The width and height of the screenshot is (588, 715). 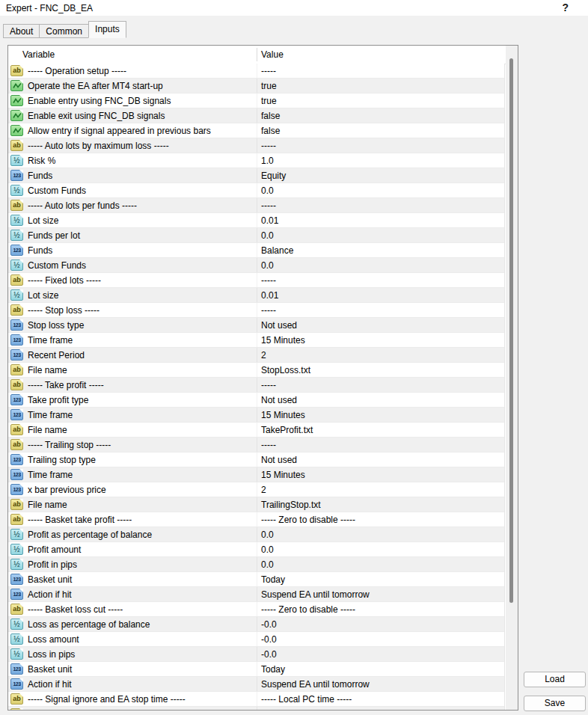 What do you see at coordinates (256, 625) in the screenshot?
I see `param-row: ½ Loss as percentage of balance -0.0` at bounding box center [256, 625].